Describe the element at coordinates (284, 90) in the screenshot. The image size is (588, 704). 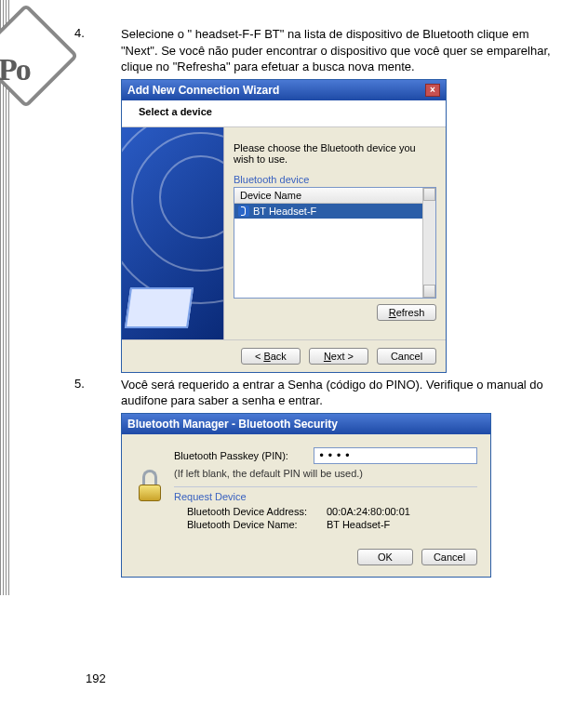
I see `dialog1-titlebar: Add New Connection Wizard ×` at that location.